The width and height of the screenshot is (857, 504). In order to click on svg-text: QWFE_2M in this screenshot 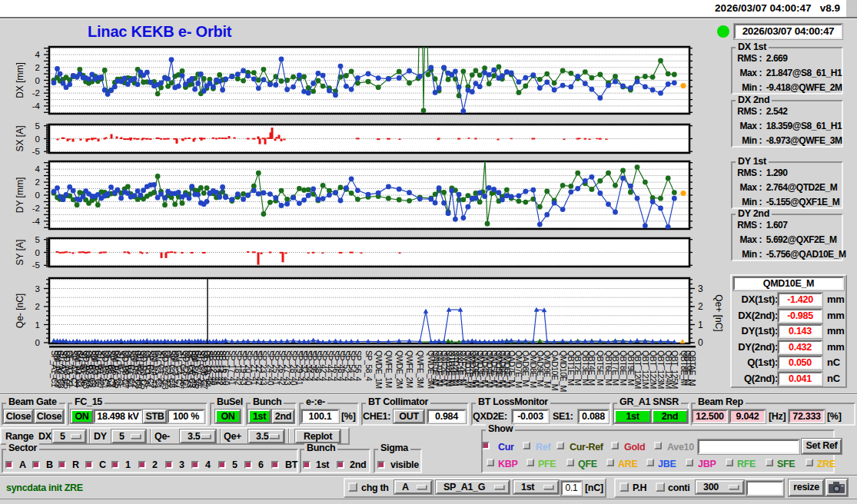, I will do `click(410, 369)`.